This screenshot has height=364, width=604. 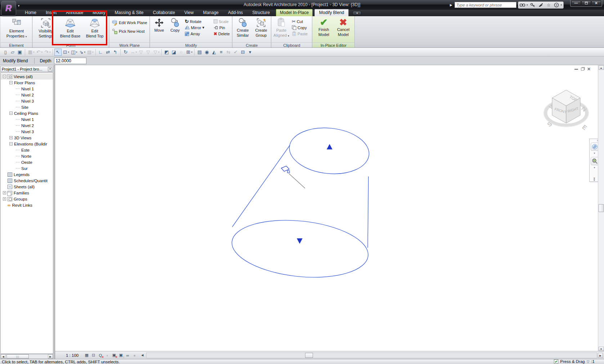 I want to click on tab-manage: Manage, so click(x=211, y=13).